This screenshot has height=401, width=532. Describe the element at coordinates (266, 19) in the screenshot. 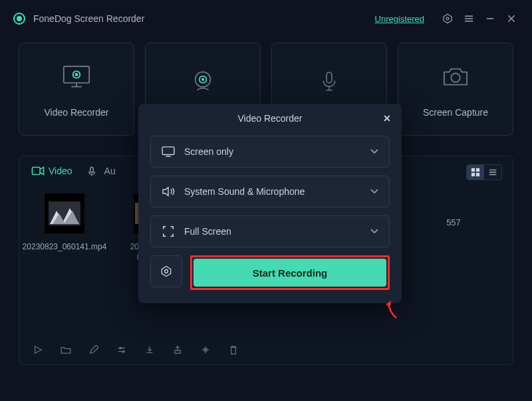

I see `titlebar: FoneDog Screen Recorder Unregistered` at that location.